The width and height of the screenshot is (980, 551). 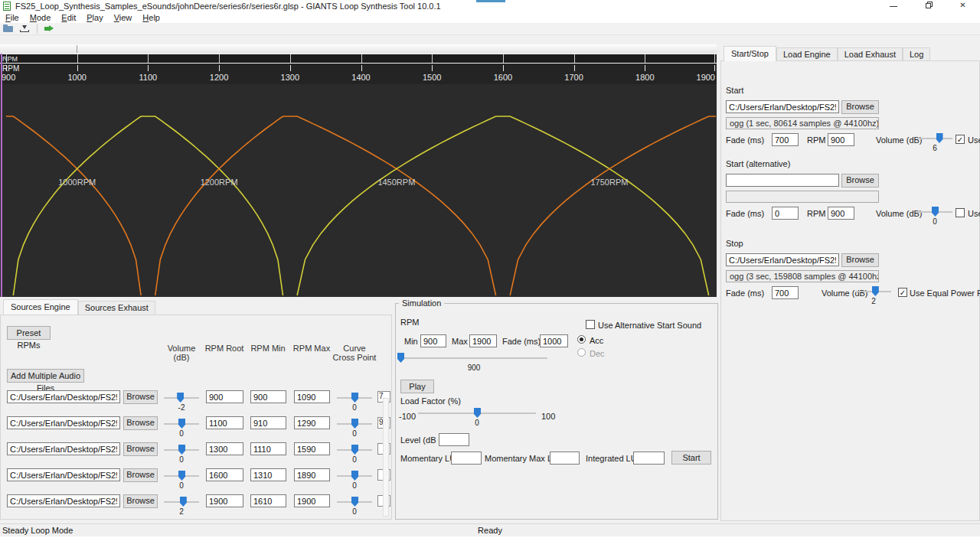 I want to click on start-volume-slider: 6, so click(x=935, y=142).